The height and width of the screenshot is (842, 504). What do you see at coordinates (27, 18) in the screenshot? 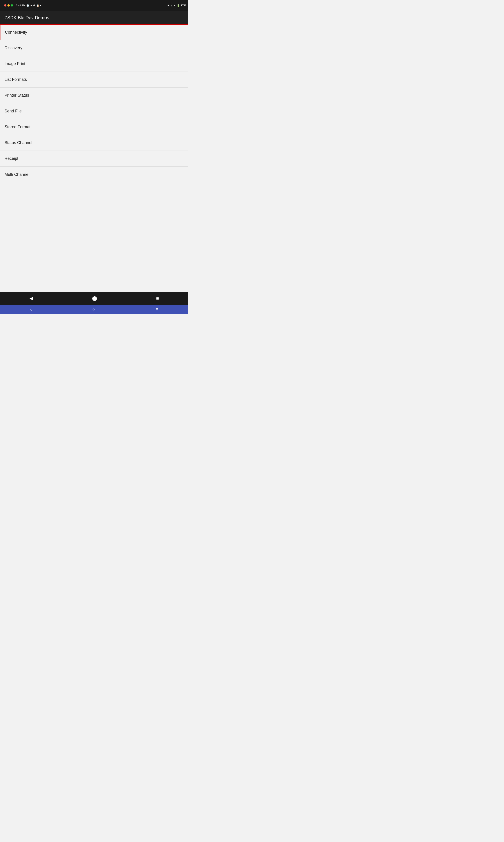
I see `app-title: ZSDK Ble Dev Demos` at bounding box center [27, 18].